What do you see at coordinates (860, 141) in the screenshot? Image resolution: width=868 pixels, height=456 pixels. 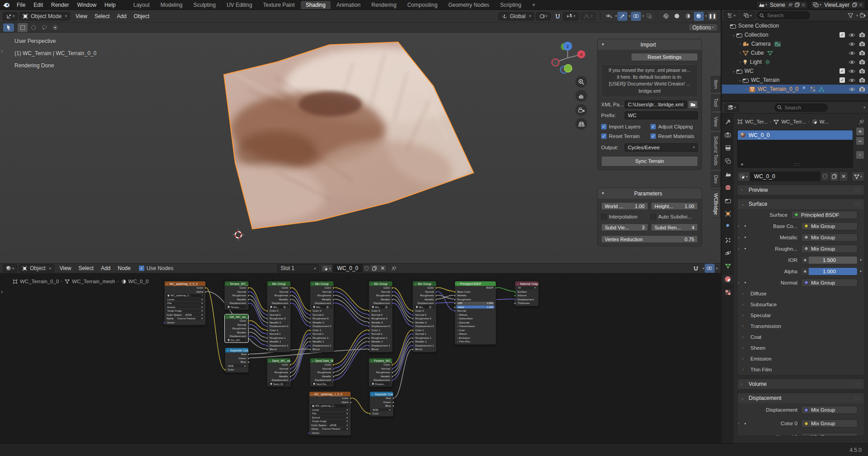 I see `remove-slot-button: −` at bounding box center [860, 141].